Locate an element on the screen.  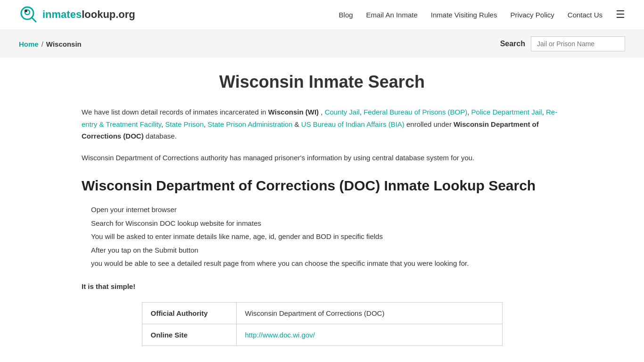
table-cell-value-1: Wisconsin Department of Corrections (DOC… is located at coordinates (369, 313).